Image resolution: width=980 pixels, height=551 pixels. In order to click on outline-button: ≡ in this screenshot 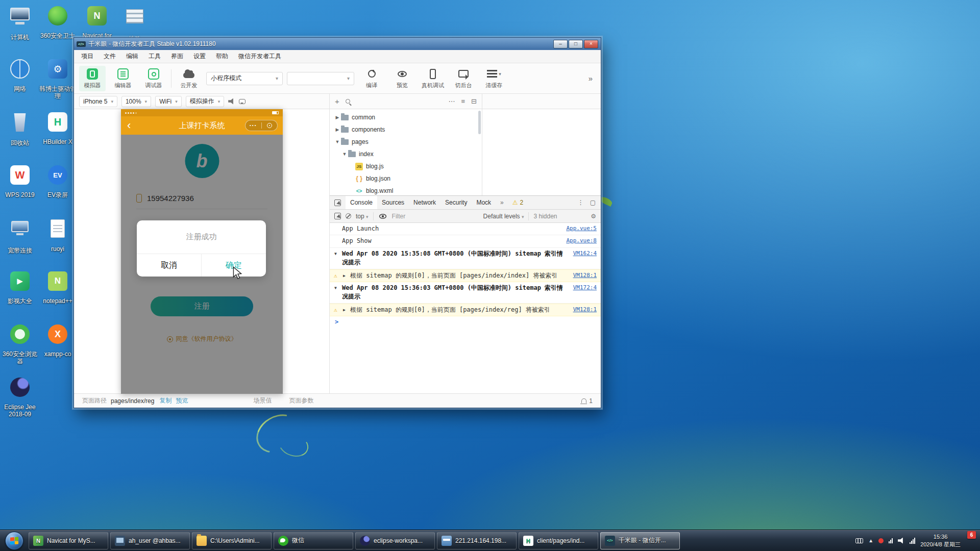, I will do `click(463, 101)`.